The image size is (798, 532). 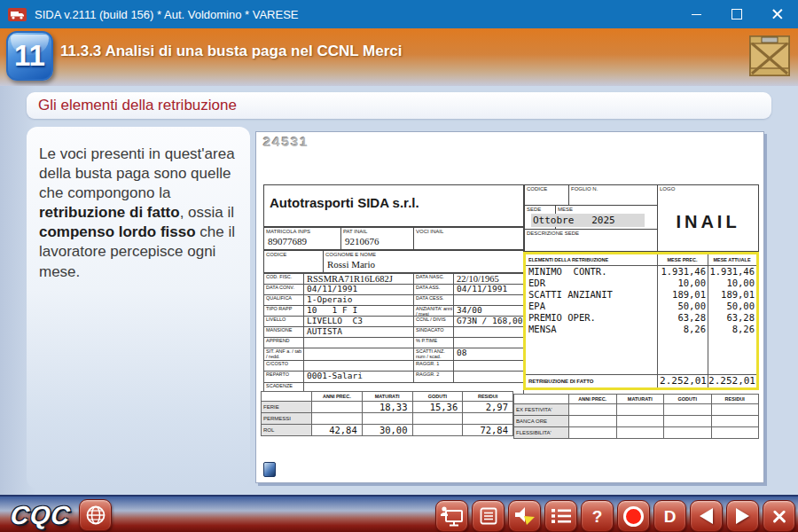 What do you see at coordinates (399, 57) in the screenshot?
I see `lesson-header: 11 11.3.3 Analisi di una busta paga nel …` at bounding box center [399, 57].